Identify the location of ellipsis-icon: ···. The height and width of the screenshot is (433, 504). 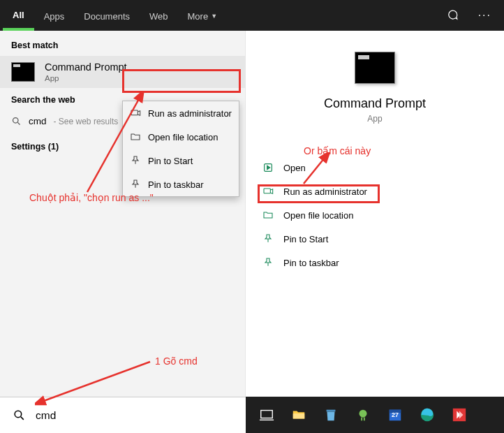
(484, 15).